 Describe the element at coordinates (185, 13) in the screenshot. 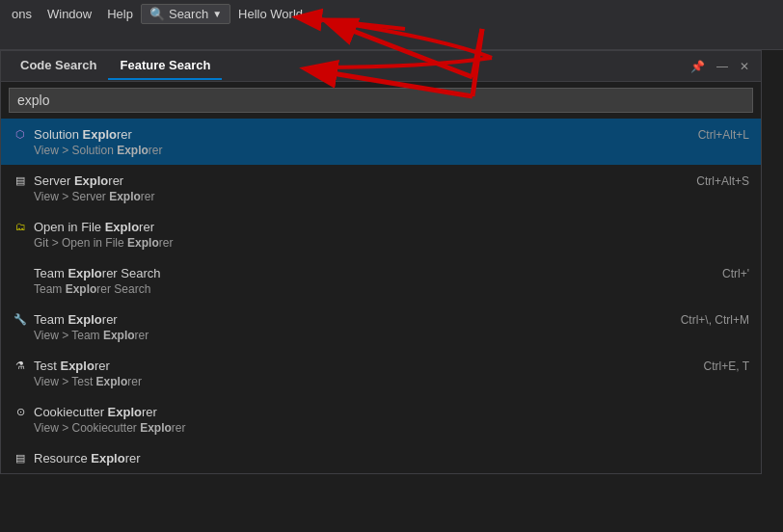

I see `search-button: 🔍 Search ▼` at that location.